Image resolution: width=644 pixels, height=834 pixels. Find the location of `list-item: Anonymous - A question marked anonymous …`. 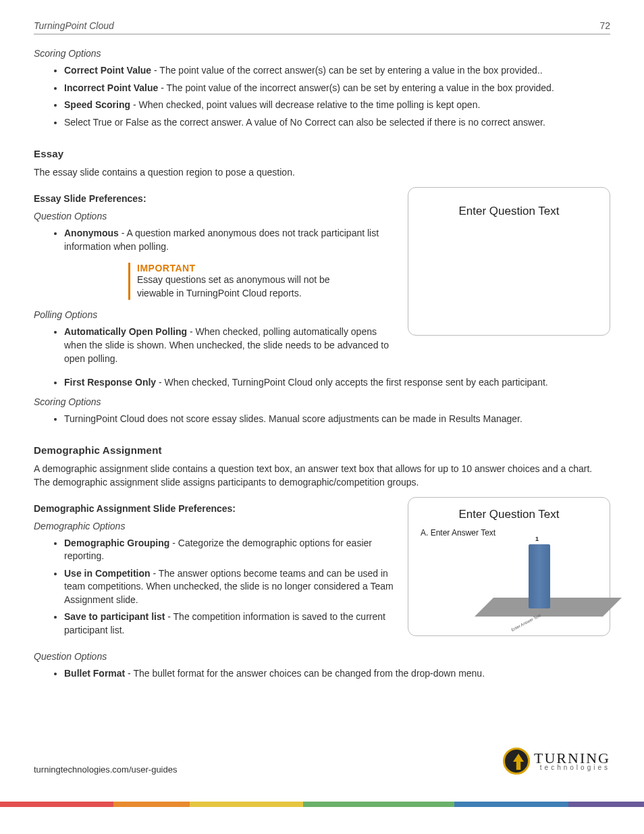

list-item: Anonymous - A question marked anonymous … is located at coordinates (230, 240).